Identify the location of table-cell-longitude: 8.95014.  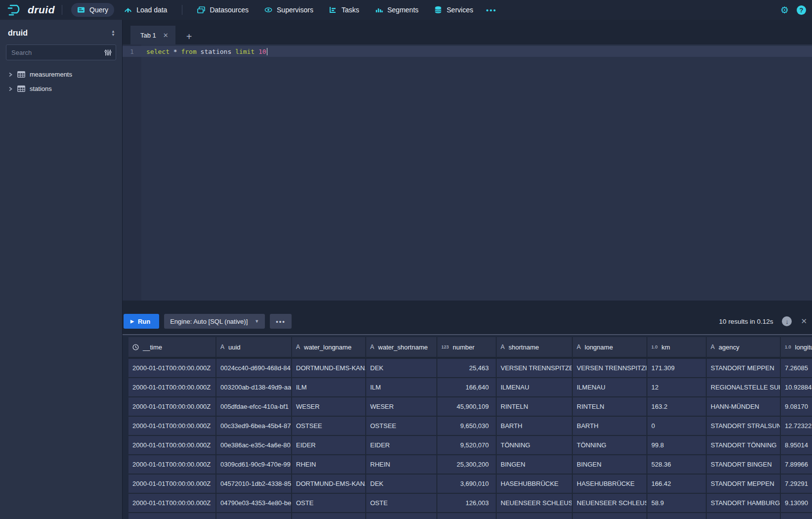
(797, 446).